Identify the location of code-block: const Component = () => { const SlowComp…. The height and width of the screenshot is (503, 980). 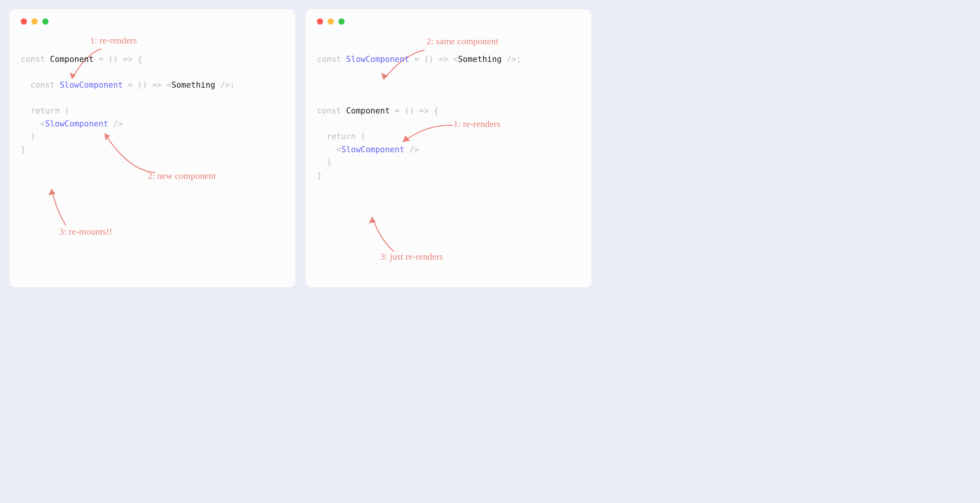
(152, 105).